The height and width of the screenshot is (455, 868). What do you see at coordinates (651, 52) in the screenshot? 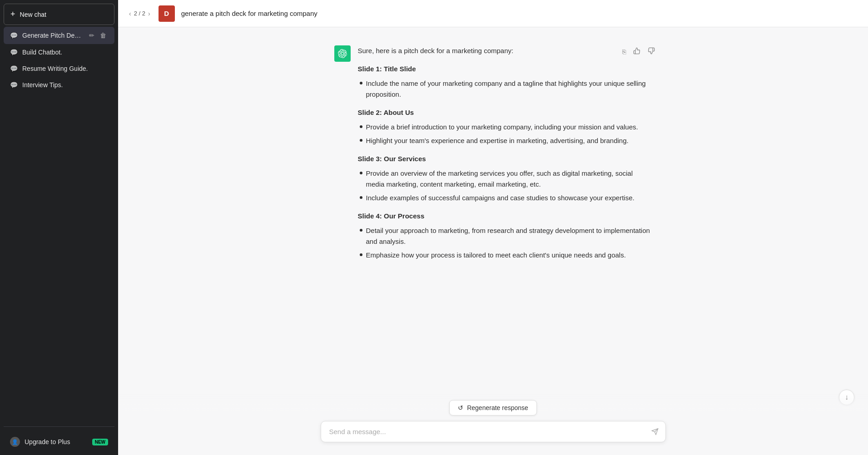
I see `thumbsdown-button` at bounding box center [651, 52].